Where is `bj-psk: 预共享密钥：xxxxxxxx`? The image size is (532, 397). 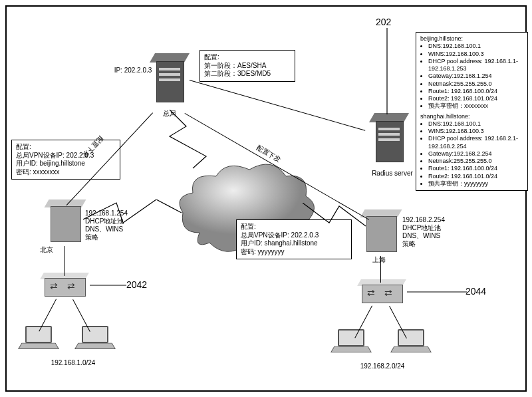
bj-psk: 预共享密钥：xxxxxxxx is located at coordinates (476, 106).